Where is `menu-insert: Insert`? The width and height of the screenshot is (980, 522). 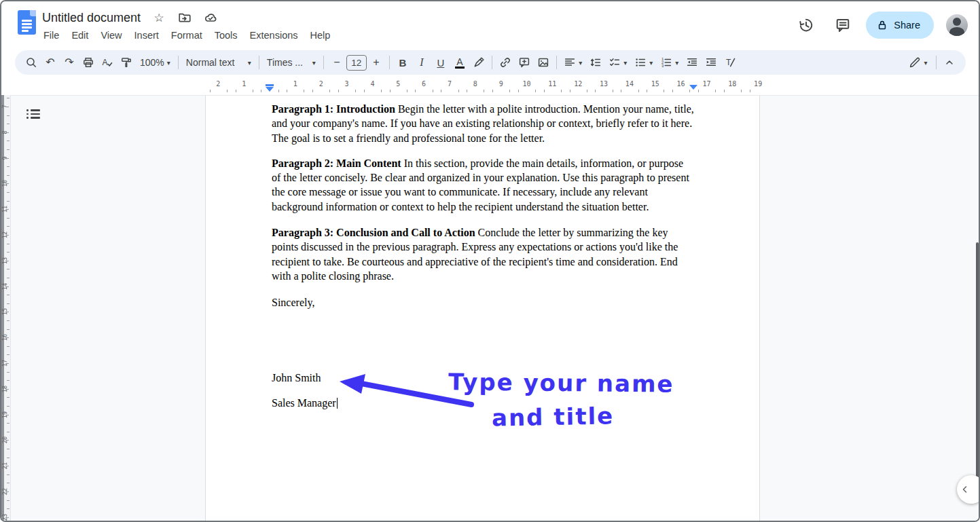 menu-insert: Insert is located at coordinates (147, 35).